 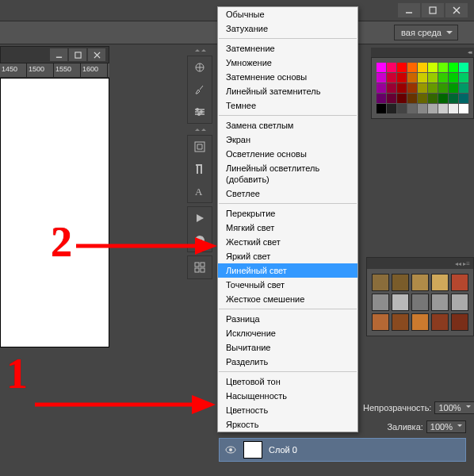 What do you see at coordinates (446, 427) in the screenshot?
I see `fill-input: 100%` at bounding box center [446, 427].